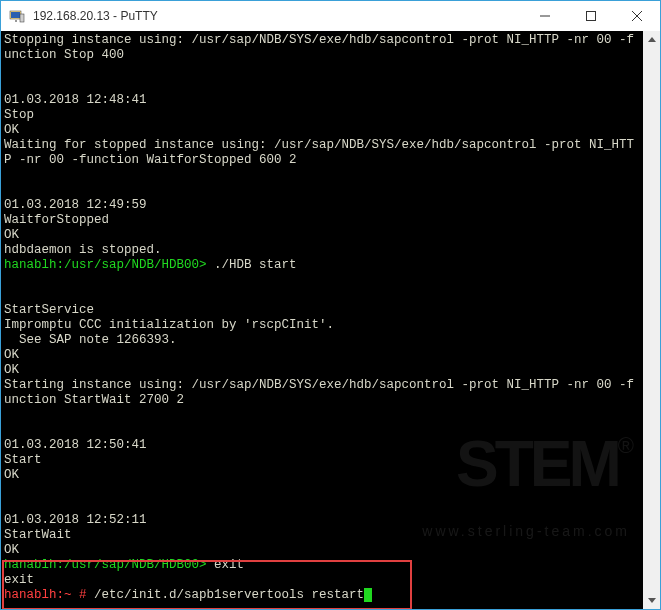 This screenshot has width=661, height=610. What do you see at coordinates (322, 266) in the screenshot?
I see `terminal-line: hanablh:/usr/sap/NDB/HDB00> ./HDB start` at bounding box center [322, 266].